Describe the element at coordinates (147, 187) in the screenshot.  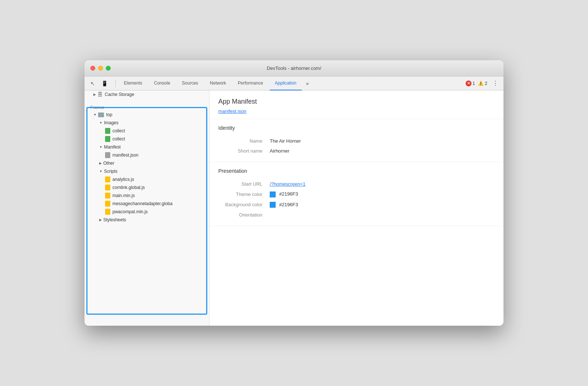
I see `sidebar-item-comlink: comlink.global.js` at that location.